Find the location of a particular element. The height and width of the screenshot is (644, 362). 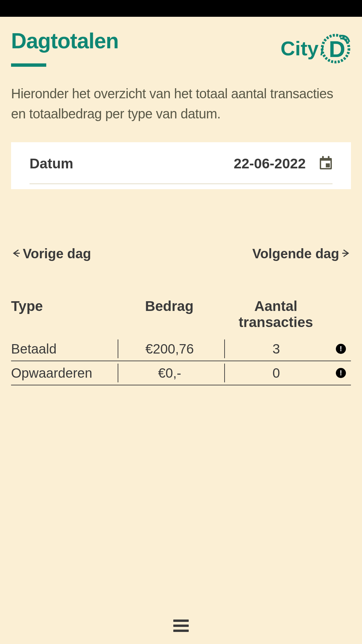

previous-day-button: Vorige dag is located at coordinates (51, 254).